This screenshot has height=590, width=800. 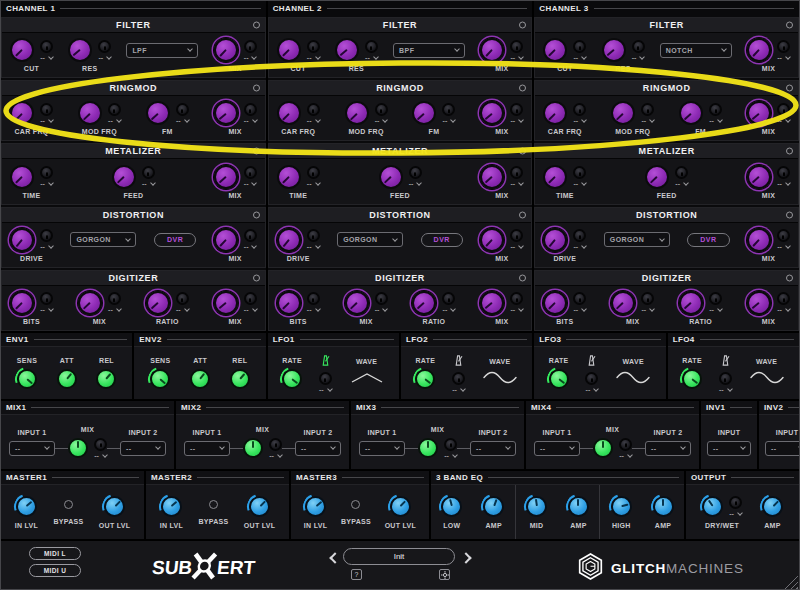 I want to click on settings-gear-button, so click(x=444, y=574).